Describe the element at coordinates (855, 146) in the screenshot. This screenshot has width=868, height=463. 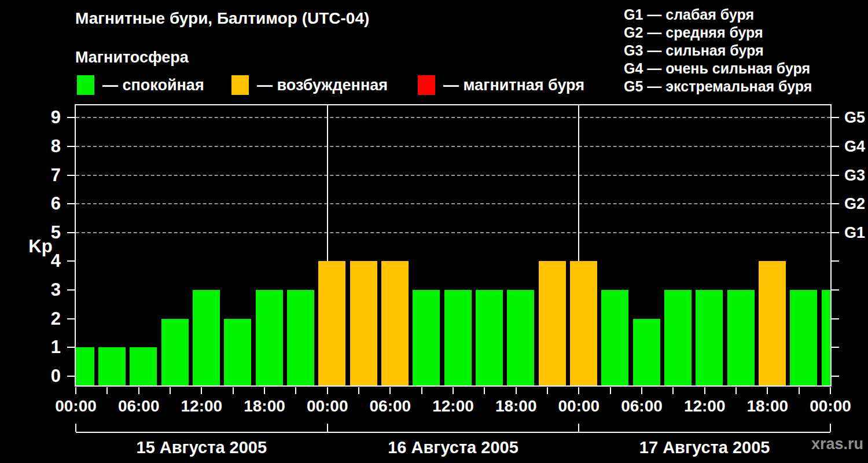
I see `g-axis-label: G4` at that location.